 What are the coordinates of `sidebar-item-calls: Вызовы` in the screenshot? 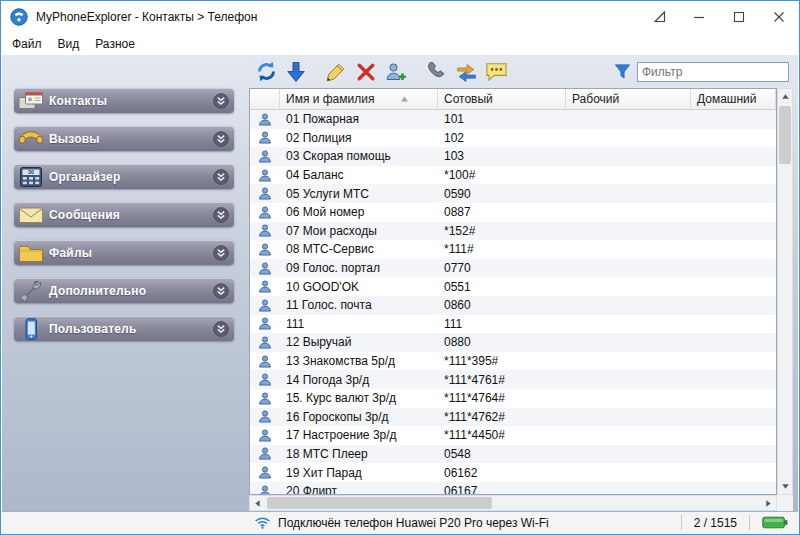 It's located at (124, 138).